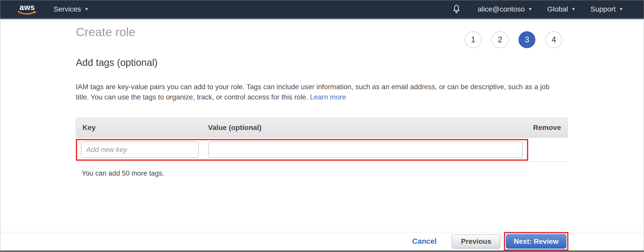 This screenshot has height=252, width=644. I want to click on column-header-value: Value (optional), so click(370, 128).